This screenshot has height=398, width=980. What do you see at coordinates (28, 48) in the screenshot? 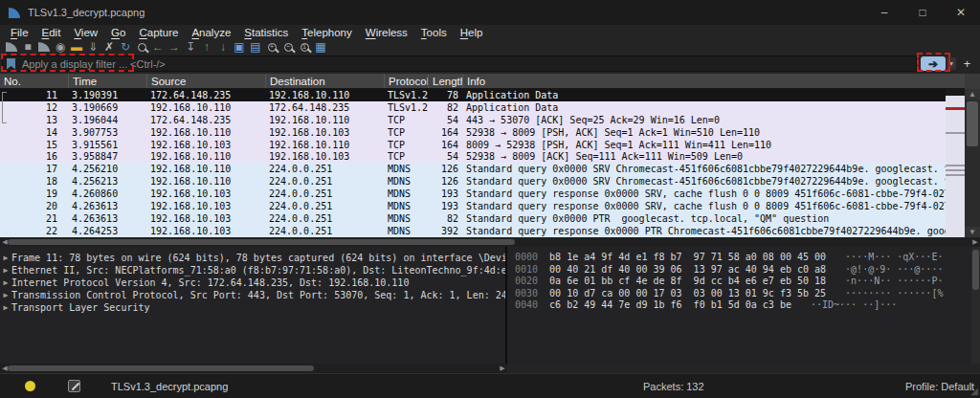
I see `stop-capture-button: ■` at bounding box center [28, 48].